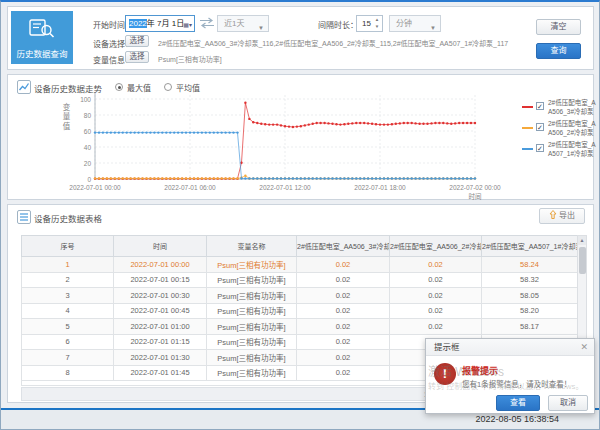  I want to click on stepper-arrows-icon: ▲▼, so click(377, 24).